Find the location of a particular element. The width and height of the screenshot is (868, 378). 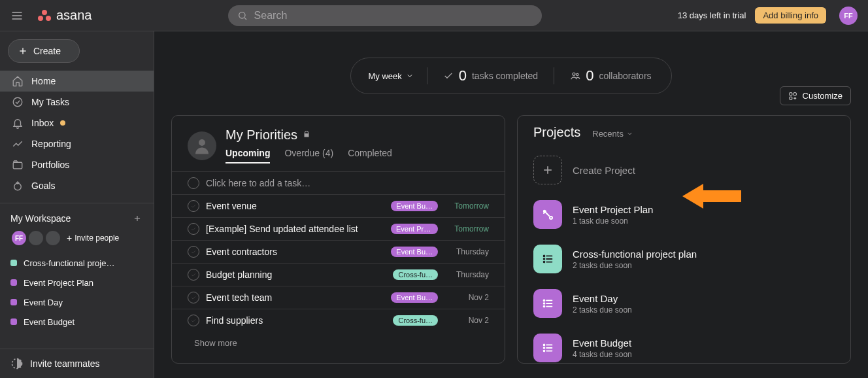

check-circle-icon is located at coordinates (193, 183).